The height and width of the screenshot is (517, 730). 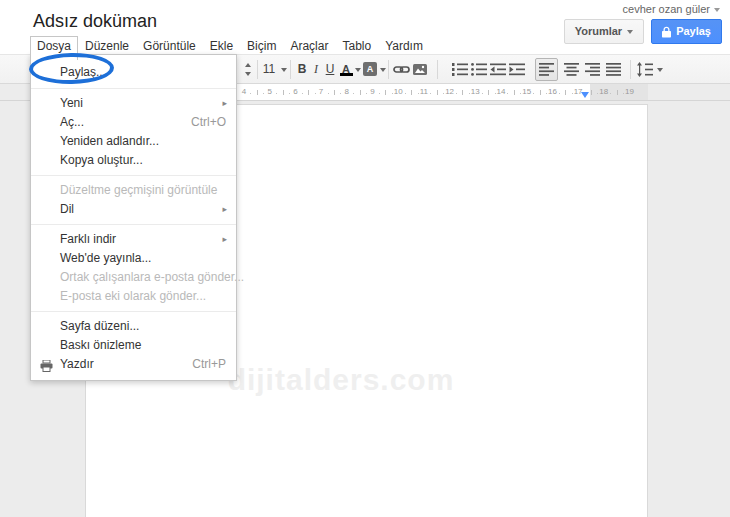 What do you see at coordinates (134, 240) in the screenshot?
I see `menu-item-farkli-indir: Farklı indir ▸` at bounding box center [134, 240].